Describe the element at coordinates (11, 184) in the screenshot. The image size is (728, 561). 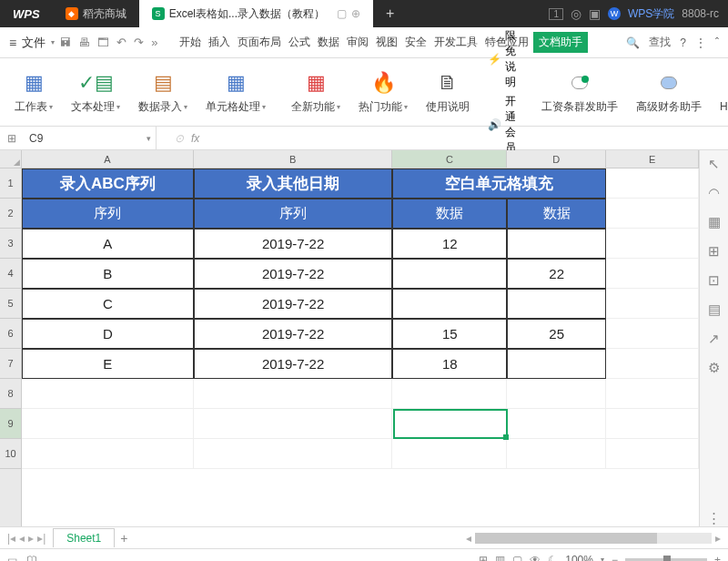
I see `row-header-1: 1` at that location.